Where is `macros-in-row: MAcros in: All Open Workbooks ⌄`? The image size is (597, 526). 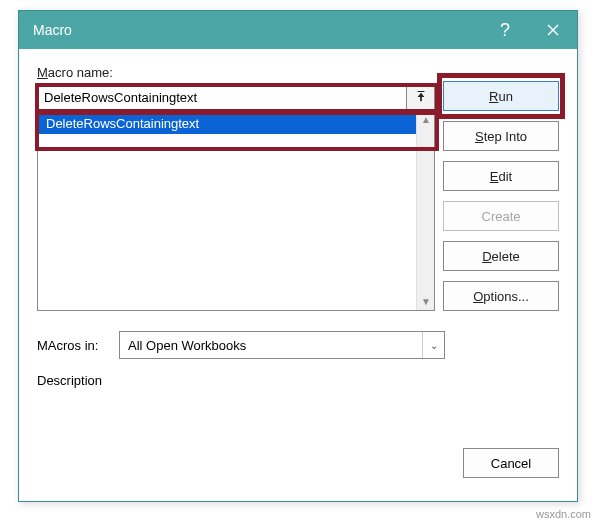
macros-in-row: MAcros in: All Open Workbooks ⌄ is located at coordinates (298, 345).